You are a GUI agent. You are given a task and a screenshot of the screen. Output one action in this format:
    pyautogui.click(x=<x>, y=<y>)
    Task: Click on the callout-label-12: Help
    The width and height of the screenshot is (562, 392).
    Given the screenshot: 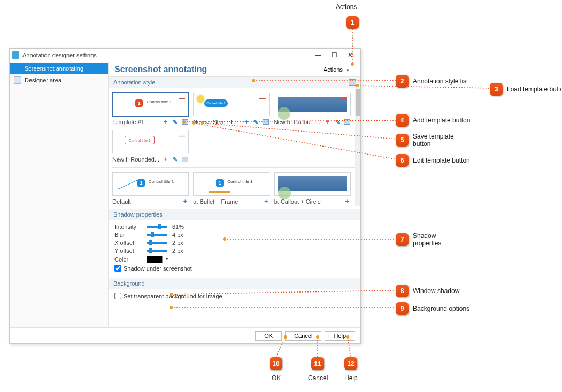 What is the action you would take?
    pyautogui.click(x=351, y=378)
    